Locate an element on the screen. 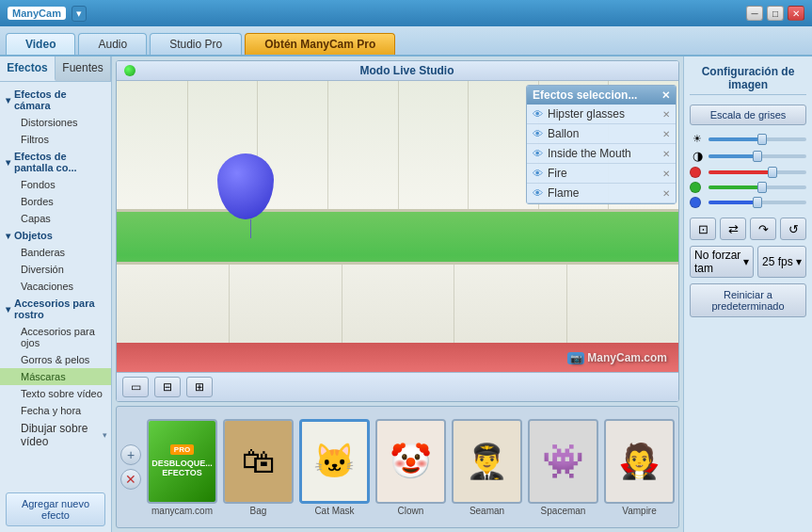 This screenshot has height=532, width=812. view-single-button: ▭ is located at coordinates (135, 387).